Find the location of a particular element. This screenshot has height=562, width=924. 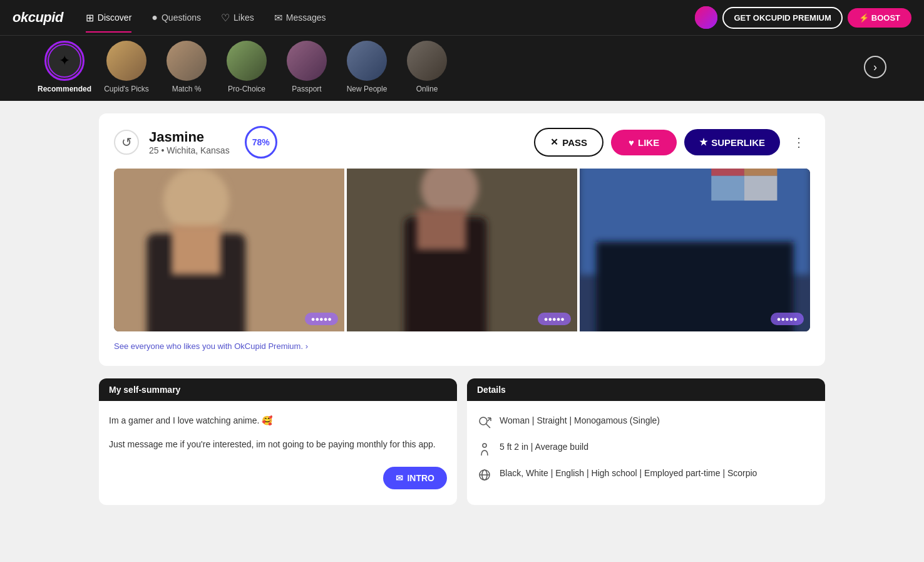

profile-age: 25 is located at coordinates (154, 150).